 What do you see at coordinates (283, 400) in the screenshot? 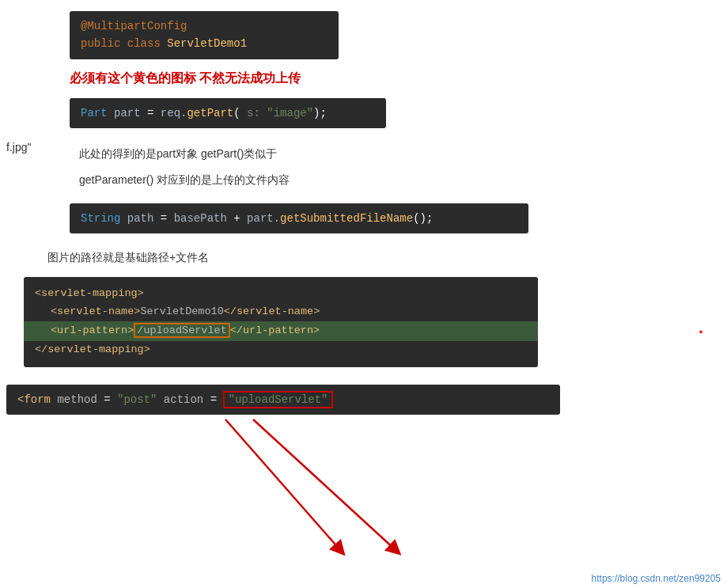
I see `code-block-form: <form method = "post" action = "uploadSe…` at bounding box center [283, 400].